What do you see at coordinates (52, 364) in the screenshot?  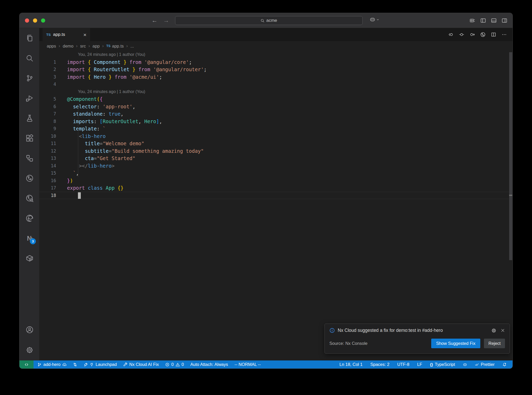 I see `status-git-branch: add-hero` at bounding box center [52, 364].